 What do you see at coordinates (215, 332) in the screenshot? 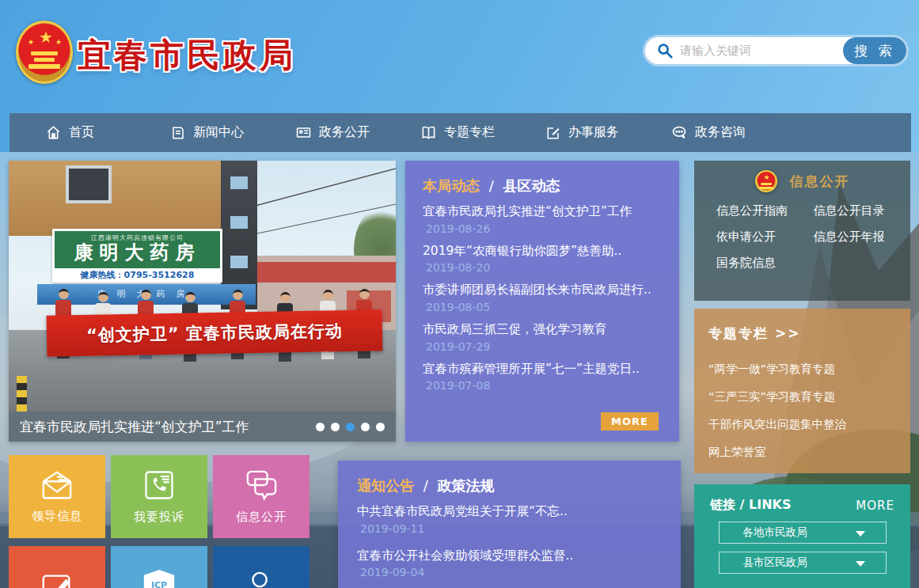
I see `photo-banner: “创文护卫” 宜春市民政局在行动` at bounding box center [215, 332].